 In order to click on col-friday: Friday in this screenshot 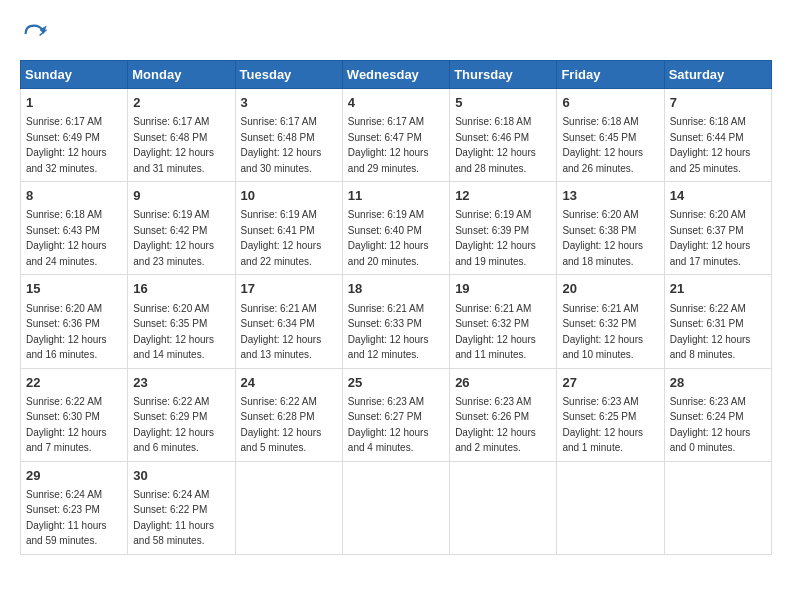, I will do `click(610, 75)`.